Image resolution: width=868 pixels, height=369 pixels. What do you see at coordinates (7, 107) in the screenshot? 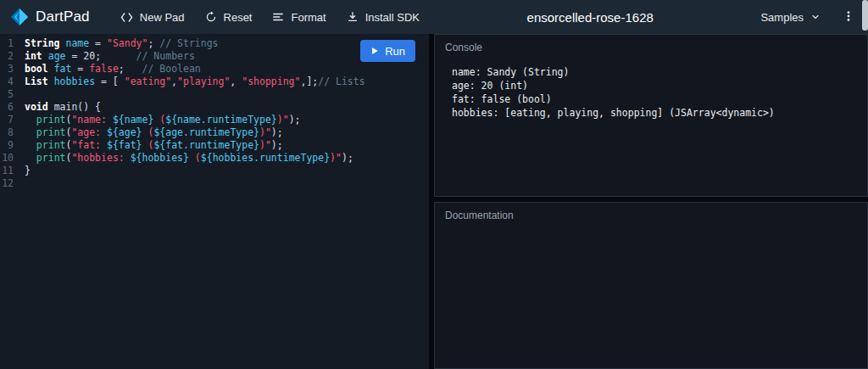
I see `line-number: 6` at bounding box center [7, 107].